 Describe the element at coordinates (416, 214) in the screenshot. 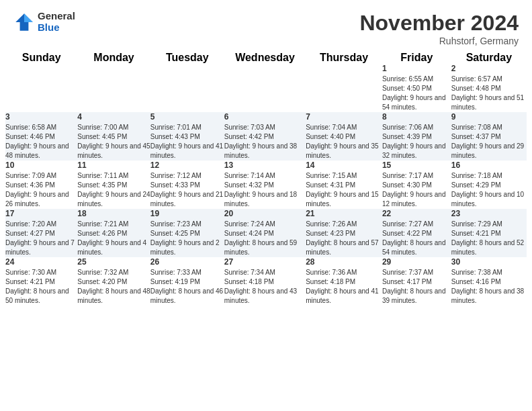

I see `day-number: 22` at that location.